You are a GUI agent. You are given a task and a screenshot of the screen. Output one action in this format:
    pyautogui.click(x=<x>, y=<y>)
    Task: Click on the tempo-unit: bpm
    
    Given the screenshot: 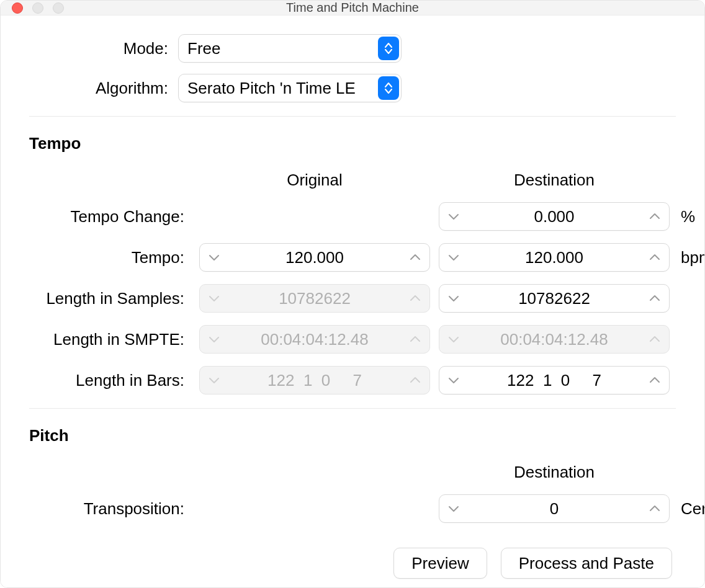 What is the action you would take?
    pyautogui.click(x=691, y=258)
    